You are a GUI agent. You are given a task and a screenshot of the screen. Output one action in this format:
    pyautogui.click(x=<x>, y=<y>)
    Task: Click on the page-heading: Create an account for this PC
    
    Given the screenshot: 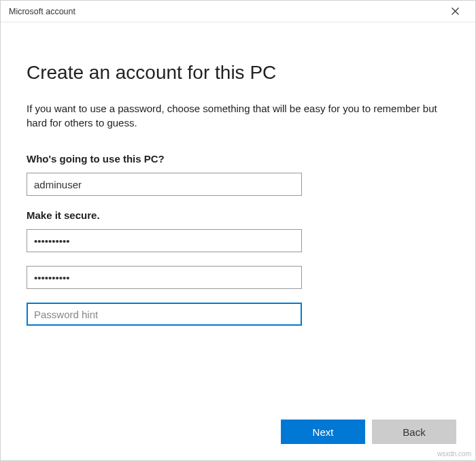 What is the action you would take?
    pyautogui.click(x=238, y=73)
    